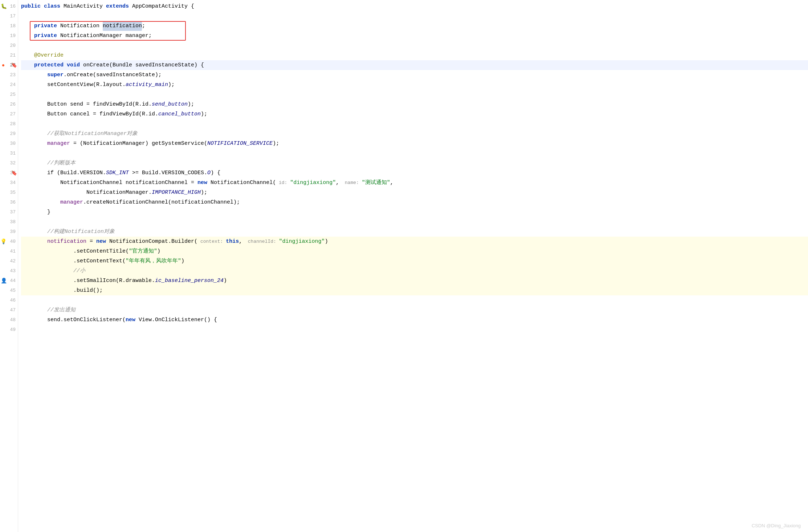  What do you see at coordinates (415, 36) in the screenshot?
I see `code-line-19: private NotificationManager manager;` at bounding box center [415, 36].